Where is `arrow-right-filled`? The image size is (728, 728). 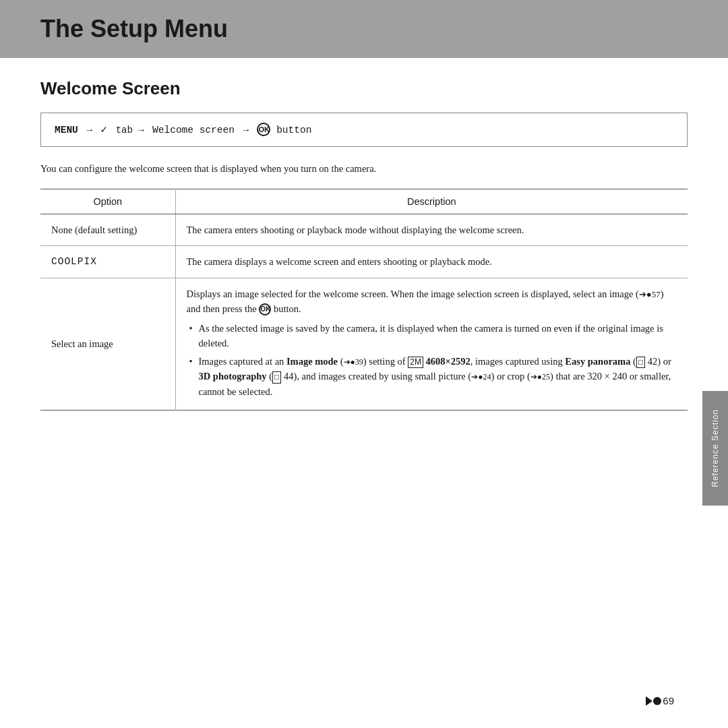 arrow-right-filled is located at coordinates (649, 701).